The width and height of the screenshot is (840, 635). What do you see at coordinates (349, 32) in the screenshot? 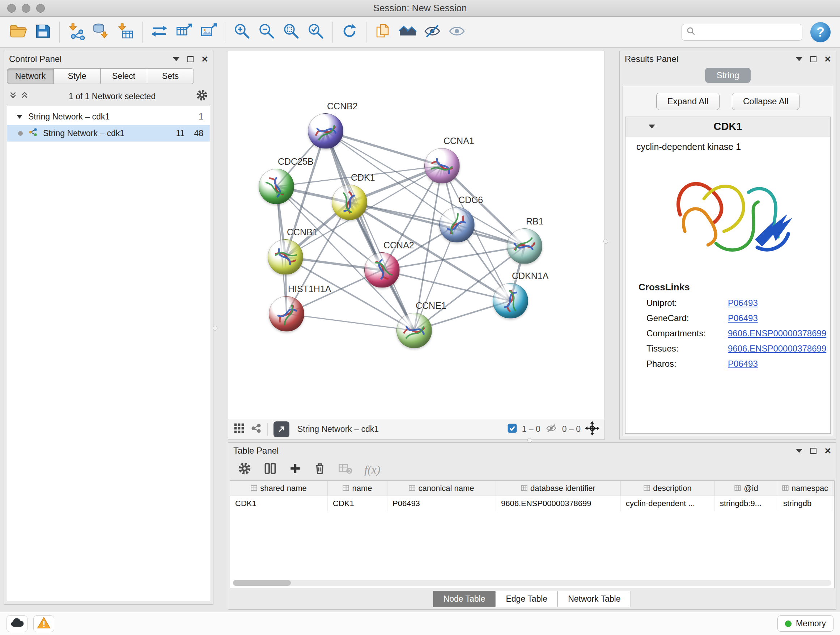
I see `apply-layout-button` at bounding box center [349, 32].